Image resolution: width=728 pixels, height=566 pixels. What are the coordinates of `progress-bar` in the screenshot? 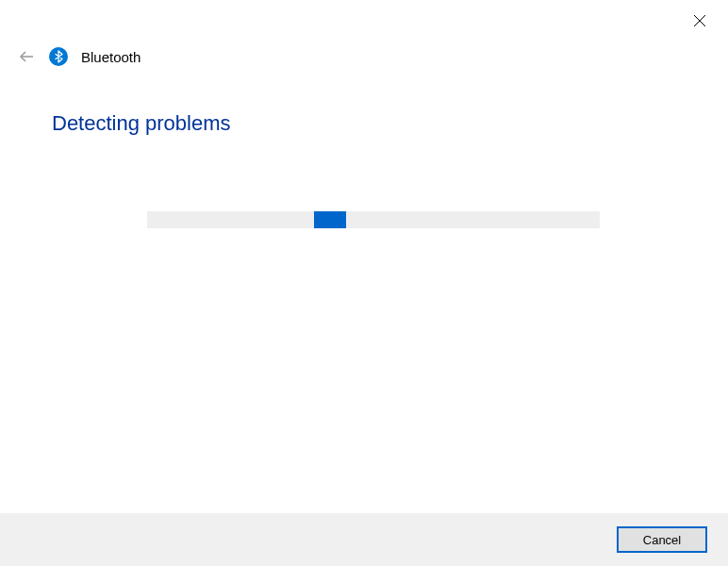 It's located at (373, 220).